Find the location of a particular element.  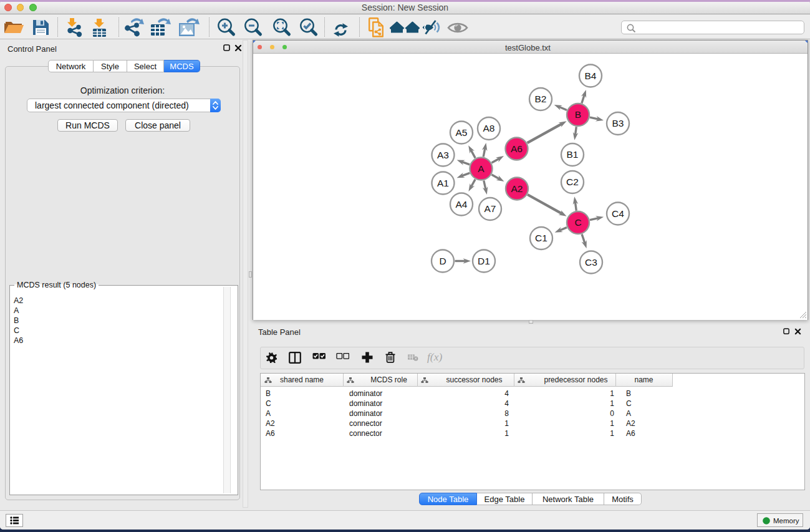

svg-text: B3 is located at coordinates (619, 123).